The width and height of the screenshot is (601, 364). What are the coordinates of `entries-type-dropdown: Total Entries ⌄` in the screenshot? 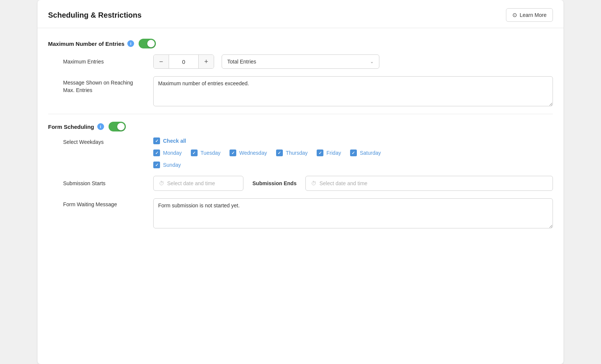 It's located at (300, 62).